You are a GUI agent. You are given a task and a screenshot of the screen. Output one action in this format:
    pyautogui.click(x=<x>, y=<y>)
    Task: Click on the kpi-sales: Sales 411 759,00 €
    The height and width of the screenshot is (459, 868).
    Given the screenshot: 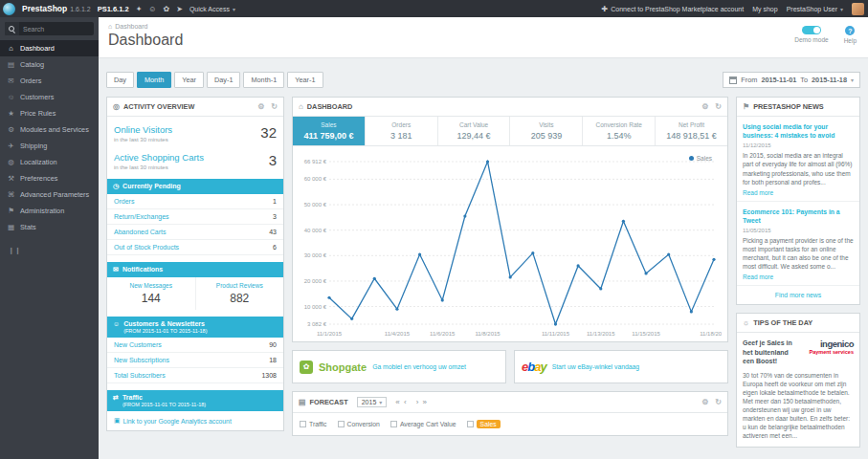 What is the action you would take?
    pyautogui.click(x=329, y=131)
    